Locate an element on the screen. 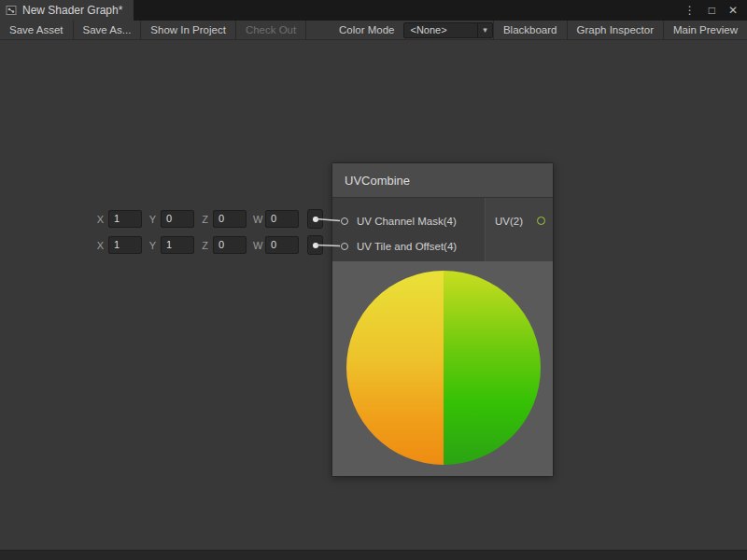  node-preview is located at coordinates (443, 369).